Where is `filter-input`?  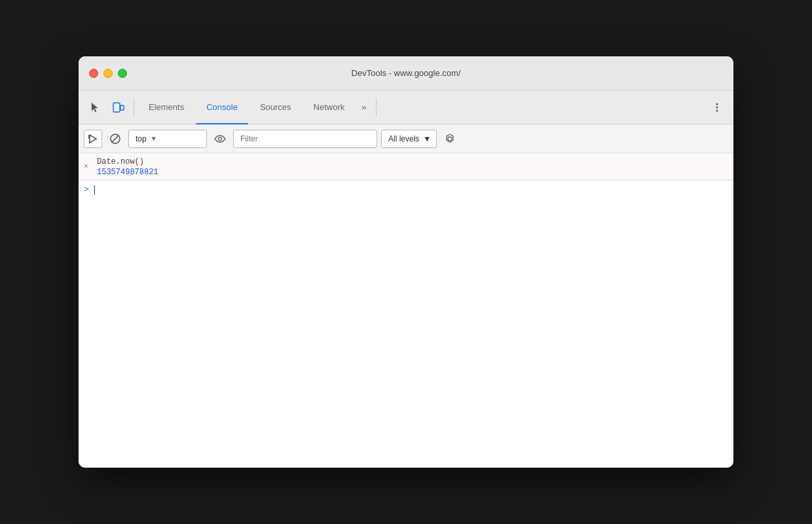 filter-input is located at coordinates (305, 139).